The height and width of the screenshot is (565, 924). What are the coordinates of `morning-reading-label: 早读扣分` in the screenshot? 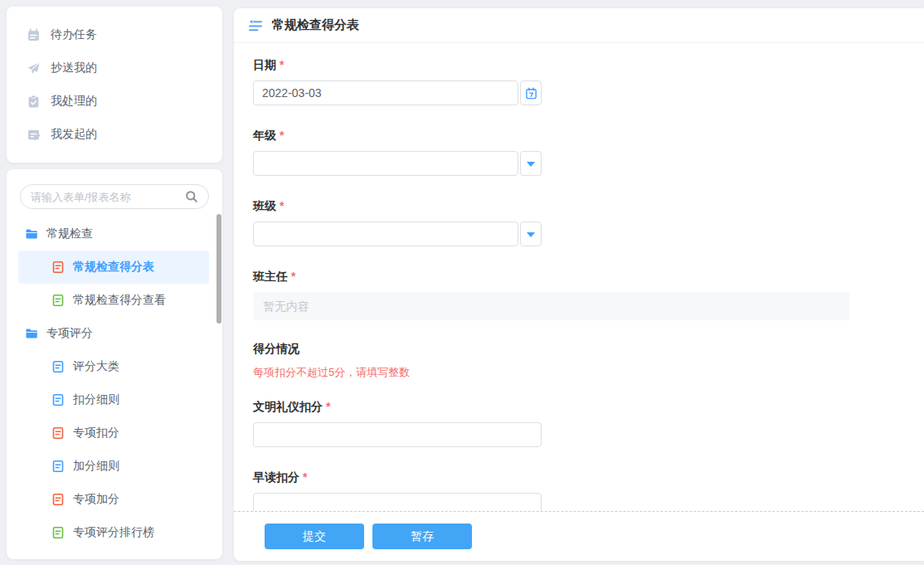 It's located at (276, 477).